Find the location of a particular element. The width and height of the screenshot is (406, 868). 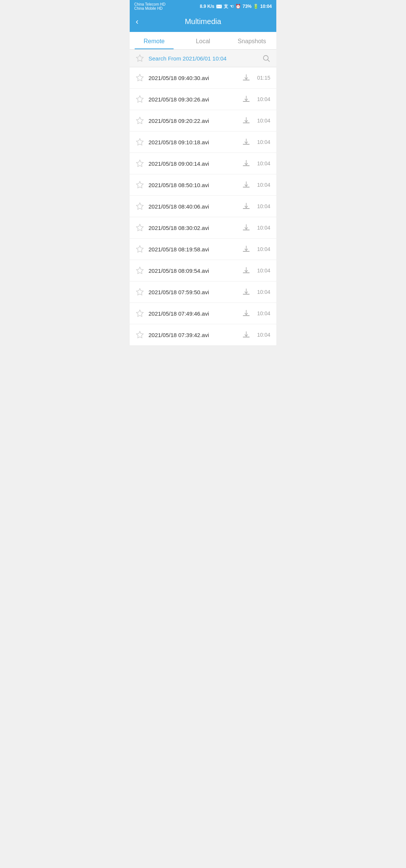

file-item: 2021/05/18 08:40:06.avi 10:04 is located at coordinates (203, 207).